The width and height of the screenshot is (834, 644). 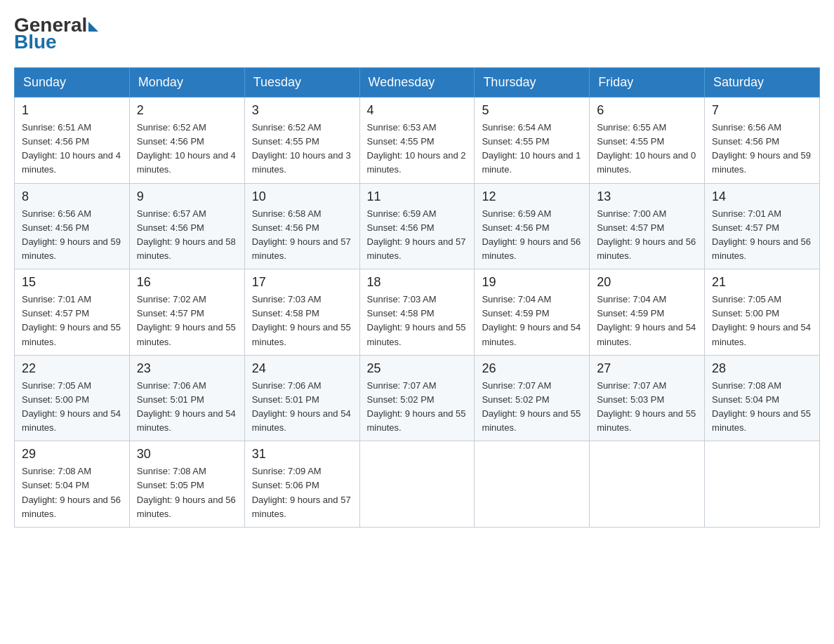 What do you see at coordinates (417, 484) in the screenshot?
I see `calendar-week-5: 29Sunrise: 7:08 AMSunset: 5:04 PMDayligh…` at bounding box center [417, 484].